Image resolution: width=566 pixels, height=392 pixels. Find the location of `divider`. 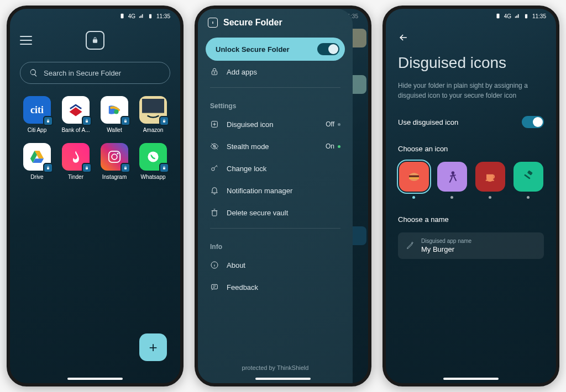

divider is located at coordinates (275, 87).